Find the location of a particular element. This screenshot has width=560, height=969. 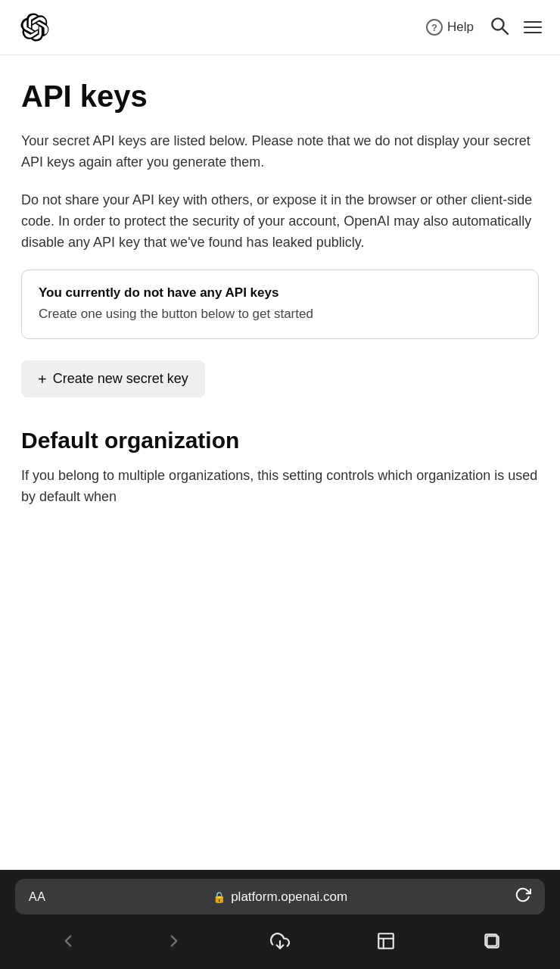

default-org-title: Default organization is located at coordinates (280, 441).